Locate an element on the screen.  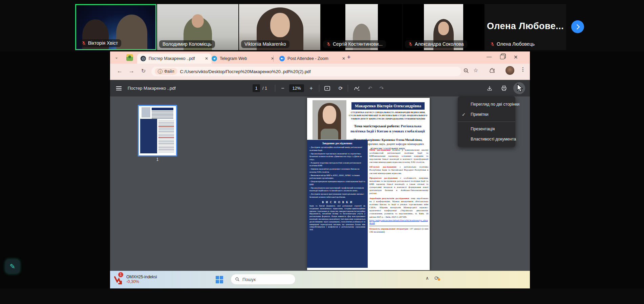
tab-zoom-attendee: Post Attendee - Zoom ✕ is located at coordinates (312, 59).